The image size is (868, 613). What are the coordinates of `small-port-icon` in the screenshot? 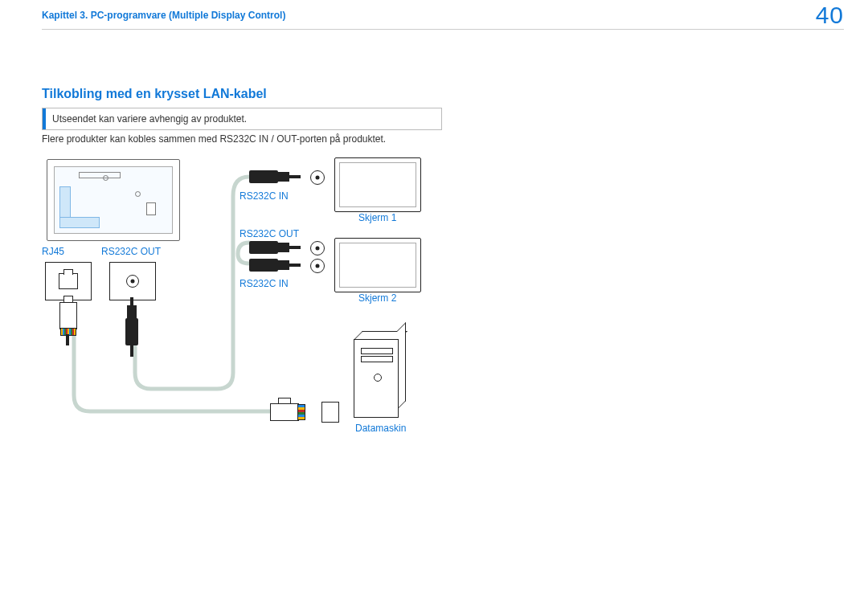 It's located at (151, 209).